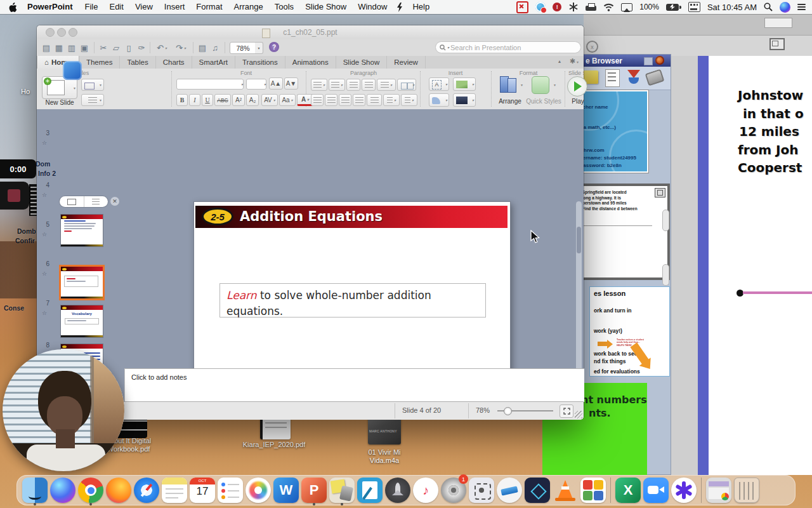  I want to click on menu-clock: Sat 10:45 AM, so click(732, 8).